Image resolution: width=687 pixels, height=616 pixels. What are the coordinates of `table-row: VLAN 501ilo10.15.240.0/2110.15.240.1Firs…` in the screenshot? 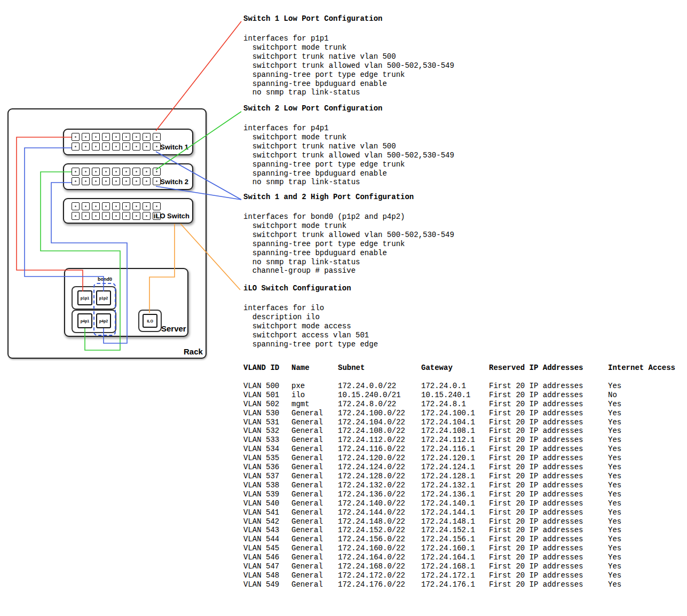 It's located at (465, 395).